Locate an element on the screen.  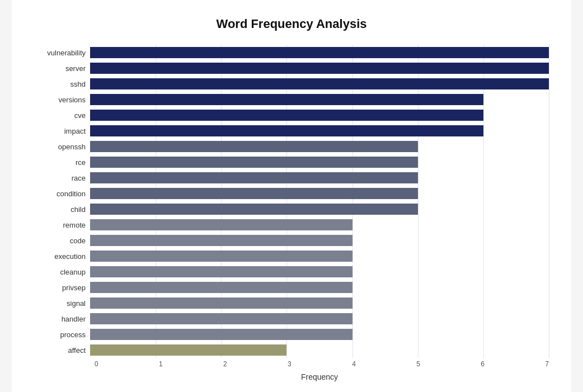
y-label: execution is located at coordinates (70, 256).